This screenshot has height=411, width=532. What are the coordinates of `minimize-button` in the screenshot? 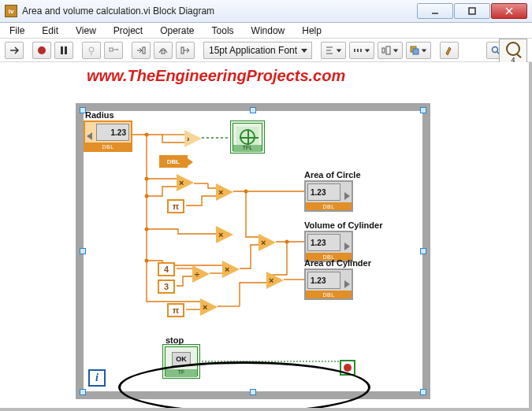 It's located at (435, 11).